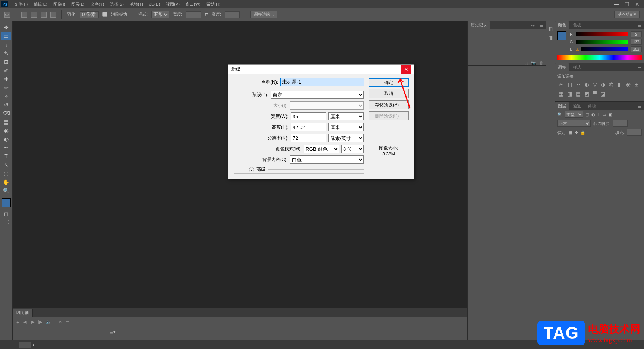 This screenshot has height=349, width=644. I want to click on menu-view: 视图(V), so click(173, 4).